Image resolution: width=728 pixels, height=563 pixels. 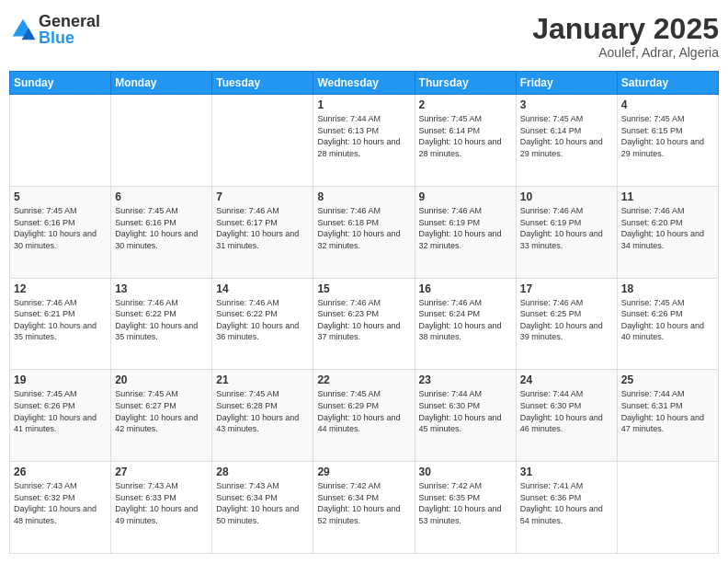 What do you see at coordinates (667, 141) in the screenshot?
I see `calendar-cell: 4Sunrise: 7:45 AMSunset: 6:15 PMDaylight…` at bounding box center [667, 141].